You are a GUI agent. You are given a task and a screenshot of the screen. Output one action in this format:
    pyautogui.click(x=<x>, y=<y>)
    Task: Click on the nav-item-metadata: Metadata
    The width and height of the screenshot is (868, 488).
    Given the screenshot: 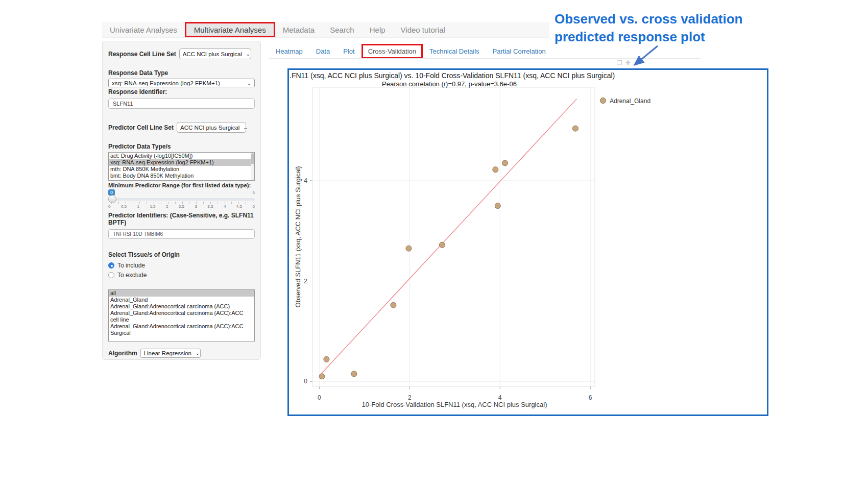 What is the action you would take?
    pyautogui.click(x=299, y=30)
    